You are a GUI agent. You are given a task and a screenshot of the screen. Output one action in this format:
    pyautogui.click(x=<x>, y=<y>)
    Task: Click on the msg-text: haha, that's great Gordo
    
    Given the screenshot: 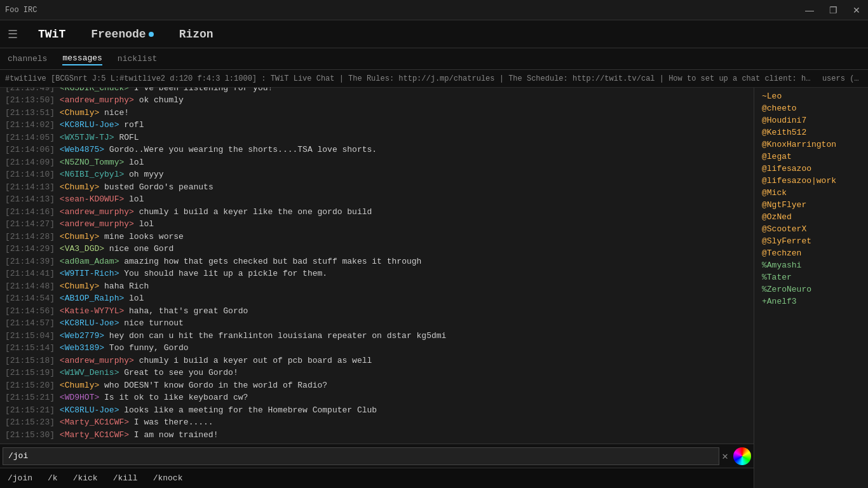 What is the action you would take?
    pyautogui.click(x=186, y=311)
    